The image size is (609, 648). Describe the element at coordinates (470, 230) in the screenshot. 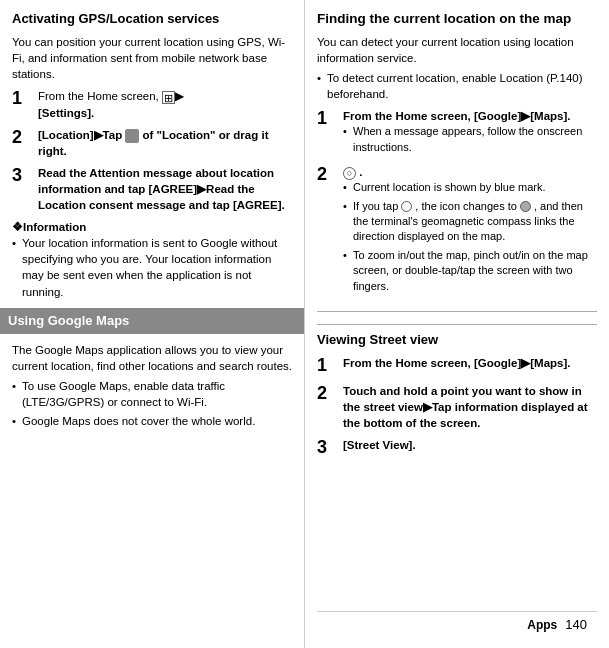

I see `right-step-2-text: ○ . Current location is shown by blue ma…` at that location.